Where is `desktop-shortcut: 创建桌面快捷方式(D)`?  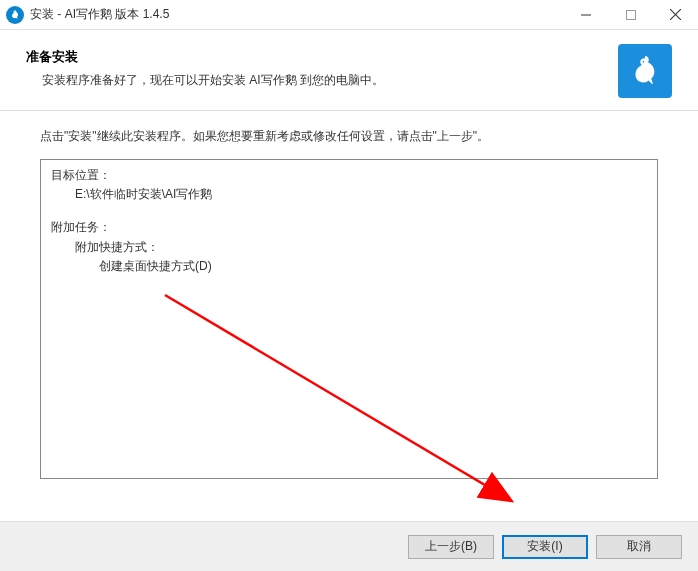
desktop-shortcut: 创建桌面快捷方式(D) is located at coordinates (349, 266).